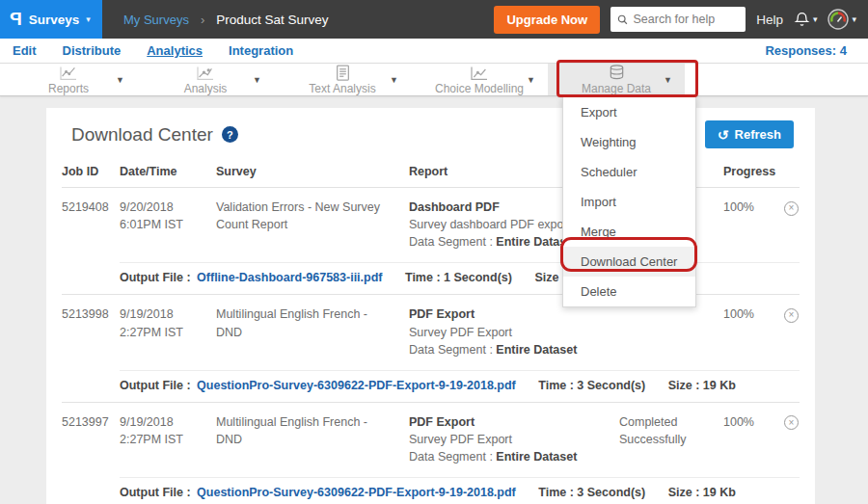 Image resolution: width=868 pixels, height=504 pixels. Describe the element at coordinates (93, 50) in the screenshot. I see `tab-distribute: Distribute` at that location.